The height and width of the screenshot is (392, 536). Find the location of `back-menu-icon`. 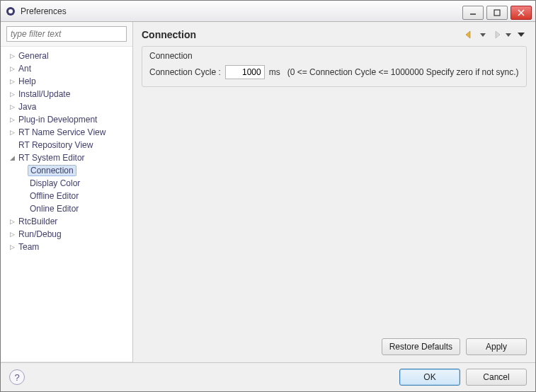

back-menu-icon is located at coordinates (483, 35).